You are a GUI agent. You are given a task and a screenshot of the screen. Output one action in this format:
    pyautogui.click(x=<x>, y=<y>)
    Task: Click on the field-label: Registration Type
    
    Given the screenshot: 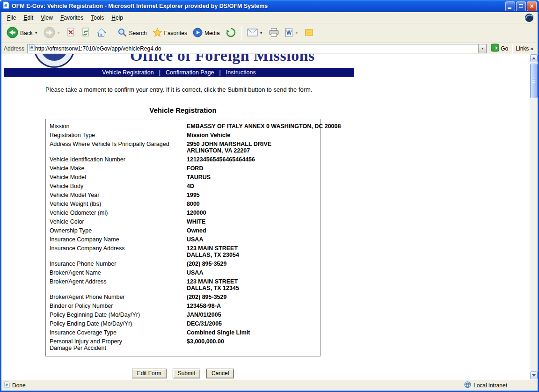 What is the action you would take?
    pyautogui.click(x=118, y=135)
    